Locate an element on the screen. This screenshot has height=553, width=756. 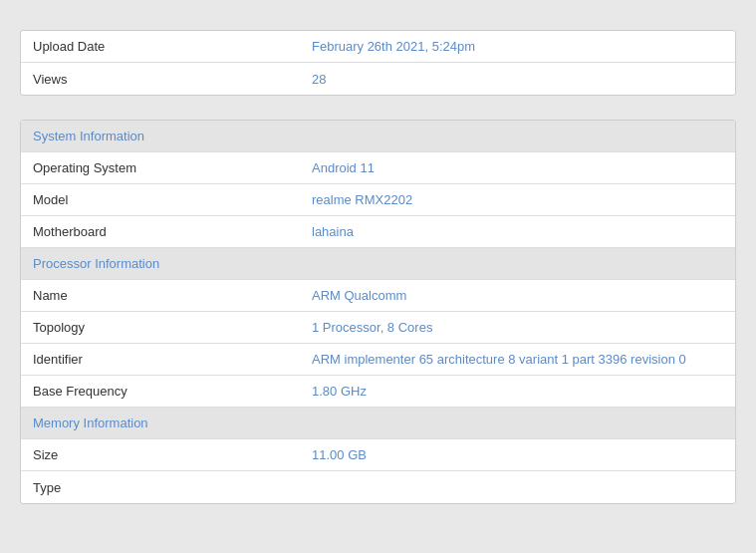
row-value: February 26th 2021, 5:24pm is located at coordinates (393, 46).